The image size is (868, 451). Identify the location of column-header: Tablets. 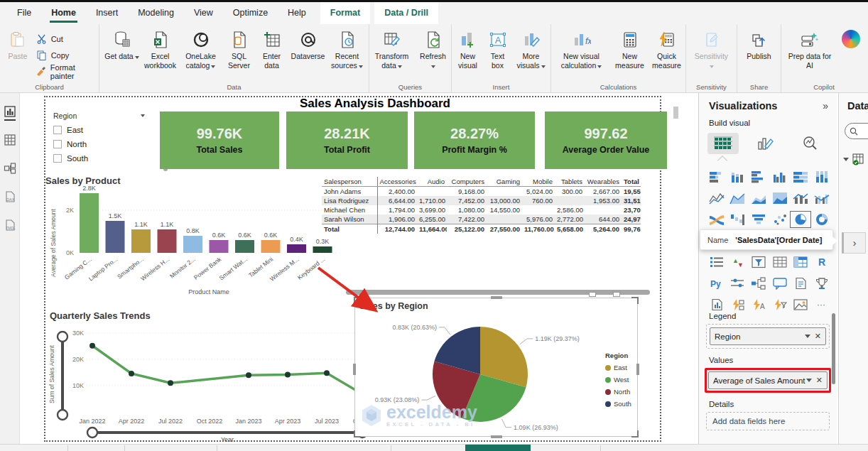
(570, 182).